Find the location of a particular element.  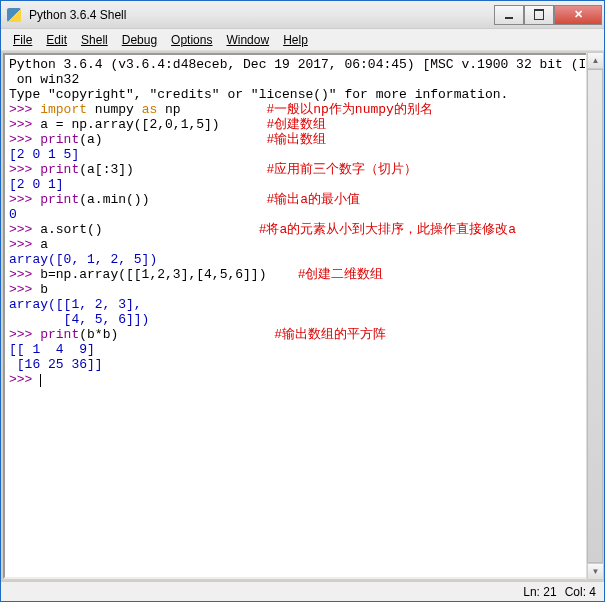

menubar: File Edit Shell Debug Options Window Hel… is located at coordinates (302, 40).